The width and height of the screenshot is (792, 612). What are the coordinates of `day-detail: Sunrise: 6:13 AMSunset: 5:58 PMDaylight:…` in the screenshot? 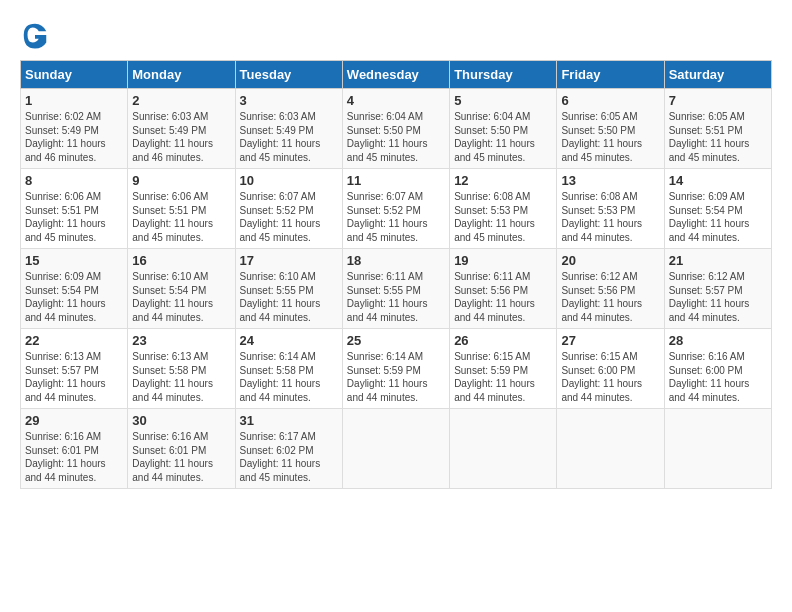 It's located at (172, 377).